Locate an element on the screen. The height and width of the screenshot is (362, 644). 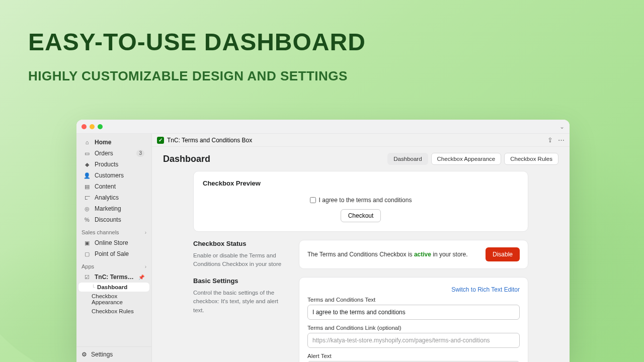
home-icon: ⌂ is located at coordinates (87, 142).